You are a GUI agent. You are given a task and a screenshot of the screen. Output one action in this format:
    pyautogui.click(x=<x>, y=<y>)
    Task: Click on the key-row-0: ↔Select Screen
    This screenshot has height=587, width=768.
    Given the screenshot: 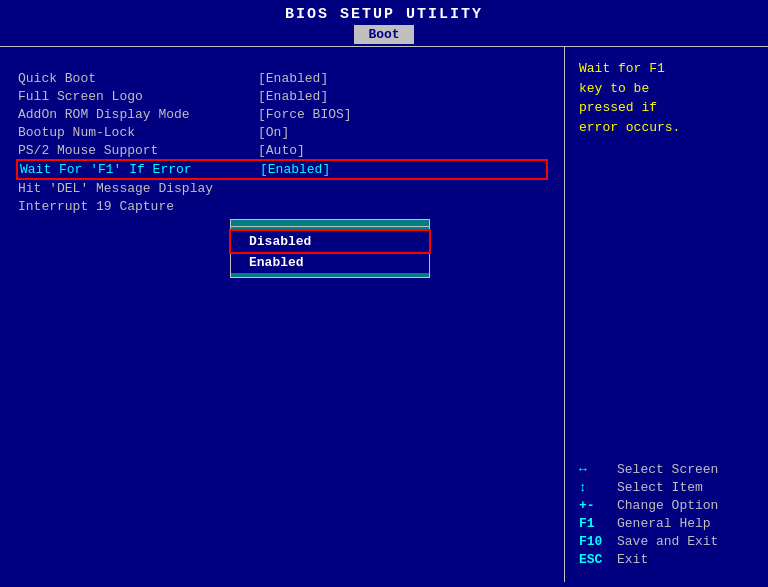 What is the action you would take?
    pyautogui.click(x=666, y=470)
    